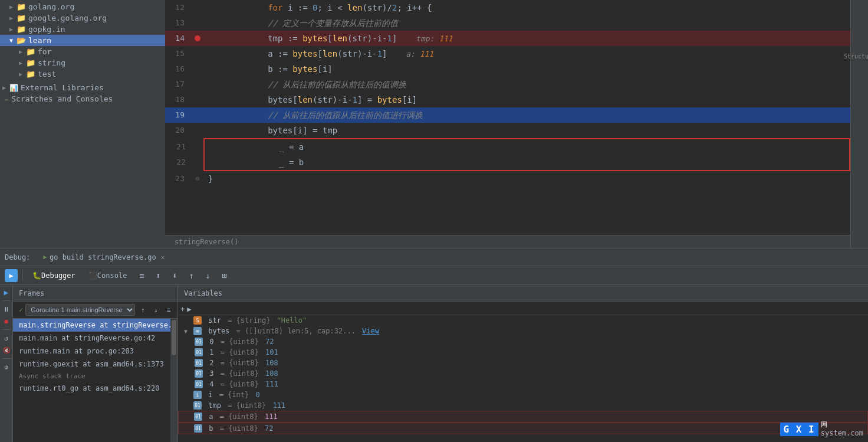 This screenshot has width=868, height=442. What do you see at coordinates (272, 363) in the screenshot?
I see `var-value: 108` at bounding box center [272, 363].